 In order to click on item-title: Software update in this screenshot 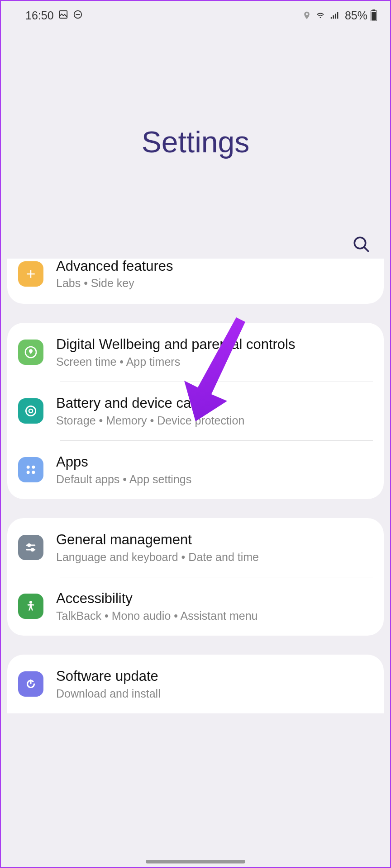, I will do `click(215, 676)`.